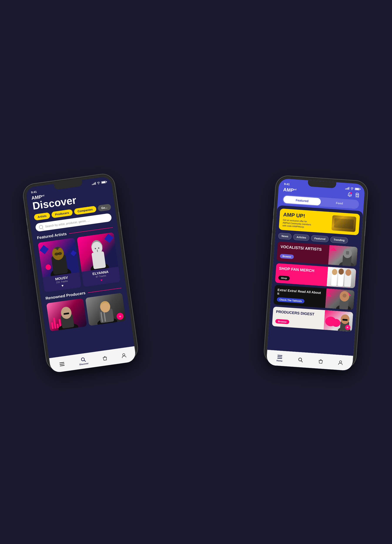 This screenshot has width=392, height=544. Describe the element at coordinates (301, 237) in the screenshot. I see `chip-articles: Articles` at that location.